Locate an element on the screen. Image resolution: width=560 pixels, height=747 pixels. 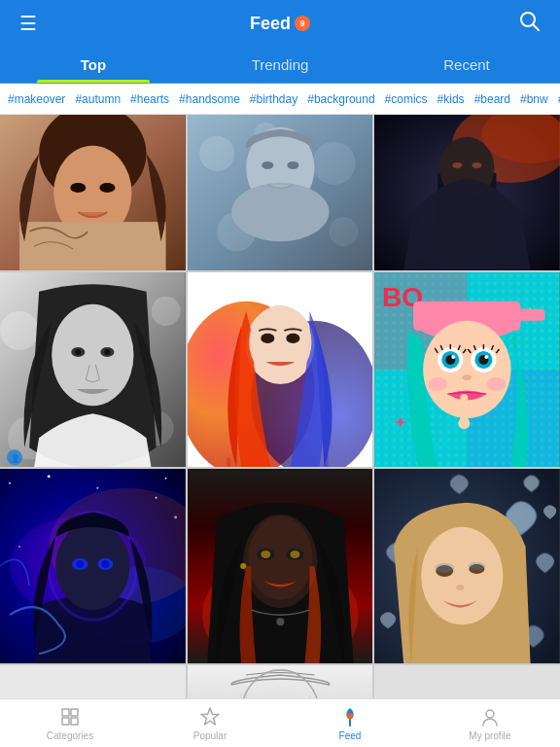
image-watercolor is located at coordinates (280, 370).